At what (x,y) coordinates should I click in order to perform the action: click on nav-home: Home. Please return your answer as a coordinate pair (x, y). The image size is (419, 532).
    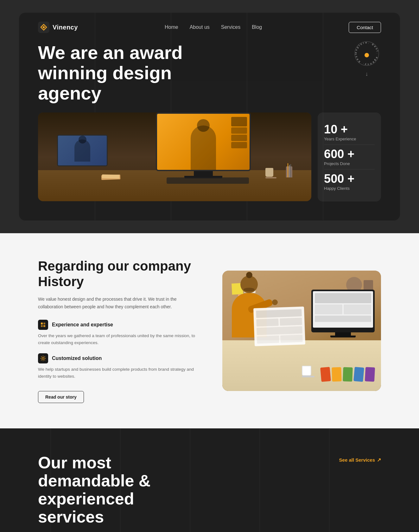
    Looking at the image, I should click on (172, 27).